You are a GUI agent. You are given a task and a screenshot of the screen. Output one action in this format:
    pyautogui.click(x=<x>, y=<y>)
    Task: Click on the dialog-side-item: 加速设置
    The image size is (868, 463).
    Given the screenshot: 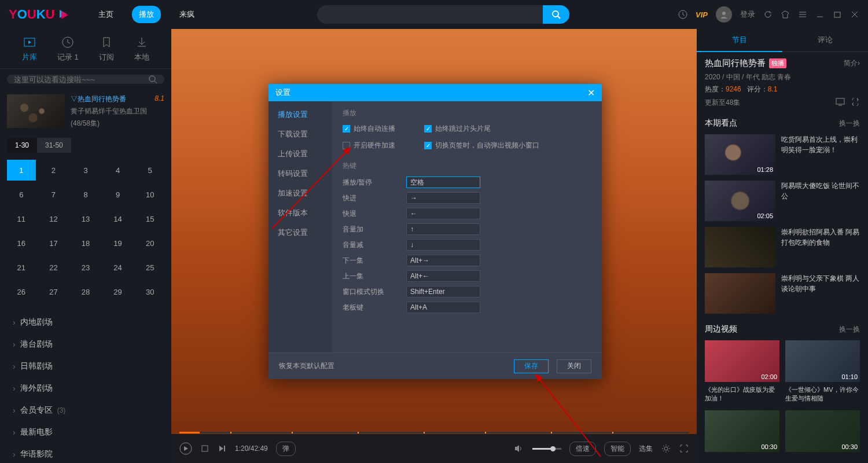 What is the action you would take?
    pyautogui.click(x=300, y=193)
    